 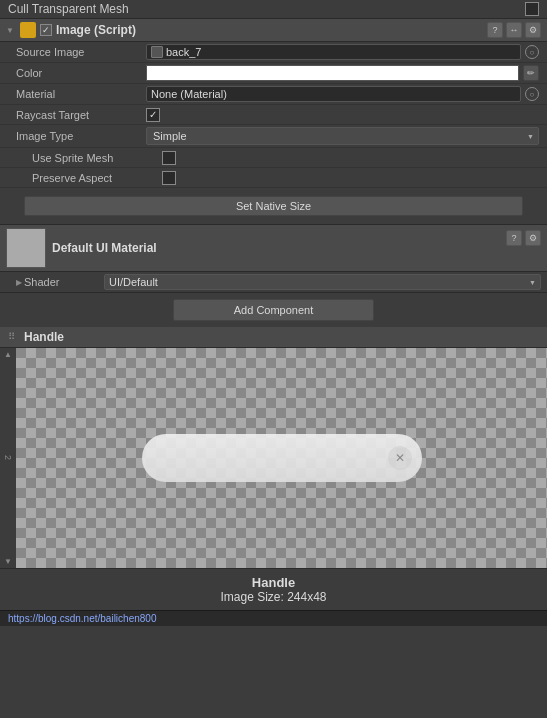 What do you see at coordinates (274, 618) in the screenshot?
I see `url-bar: https://blog.csdn.net/bailichen800` at bounding box center [274, 618].